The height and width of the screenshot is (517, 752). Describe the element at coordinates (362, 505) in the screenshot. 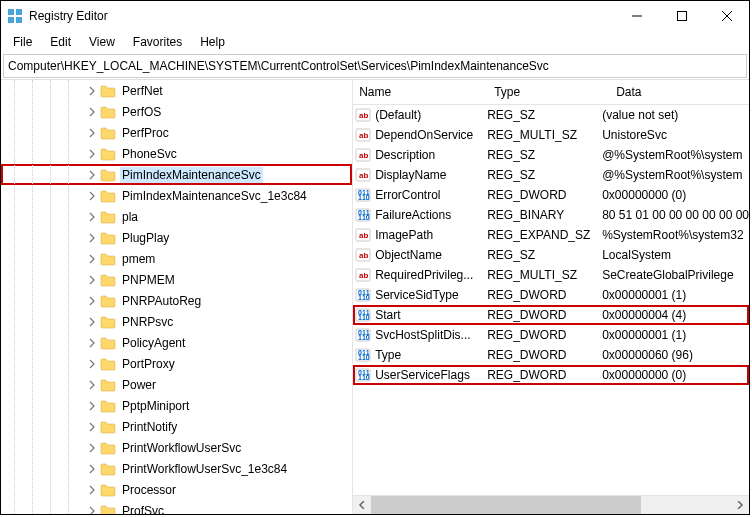

I see `scroll-left-icon` at that location.